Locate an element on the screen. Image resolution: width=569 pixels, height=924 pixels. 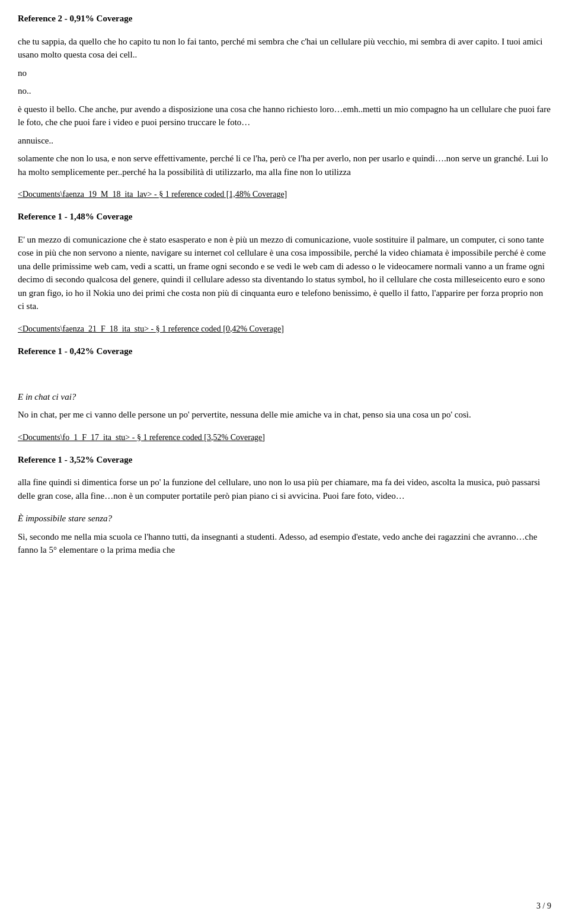
ref1-coverage-3-section: Reference 1 - 3,52% Coverage is located at coordinates (284, 460).